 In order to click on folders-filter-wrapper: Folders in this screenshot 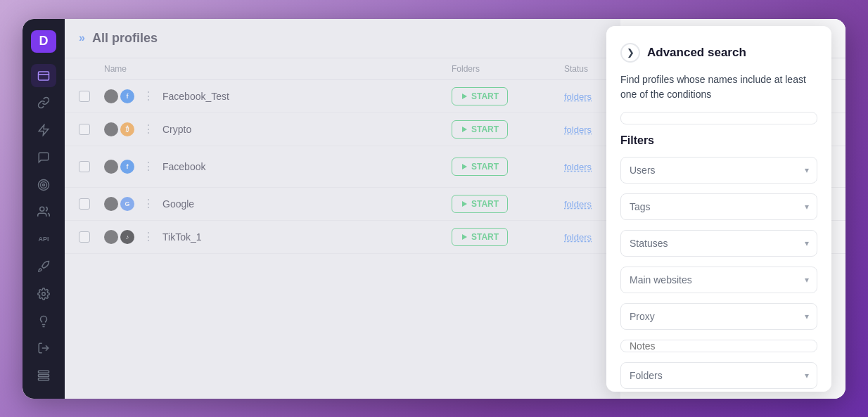, I will do `click(719, 376)`.